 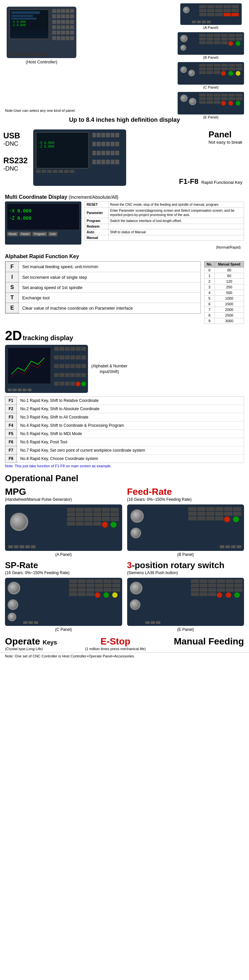 I want to click on final-note: Note: One set of CNC Controller is Host …, so click(x=124, y=656).